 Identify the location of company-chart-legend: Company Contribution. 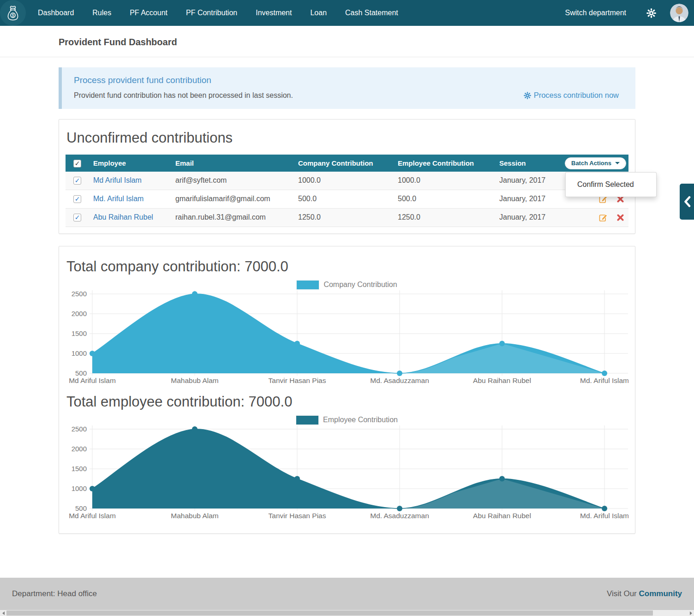
(347, 285).